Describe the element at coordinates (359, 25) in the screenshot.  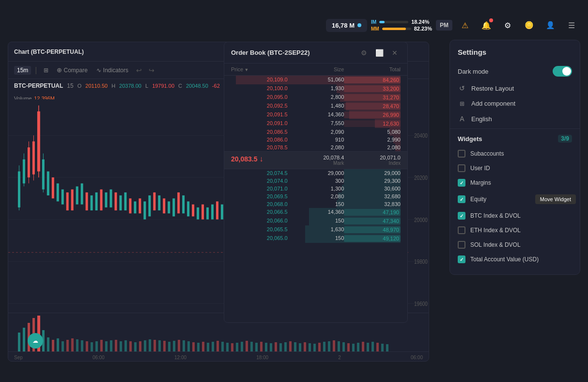
I see `balance-dot` at that location.